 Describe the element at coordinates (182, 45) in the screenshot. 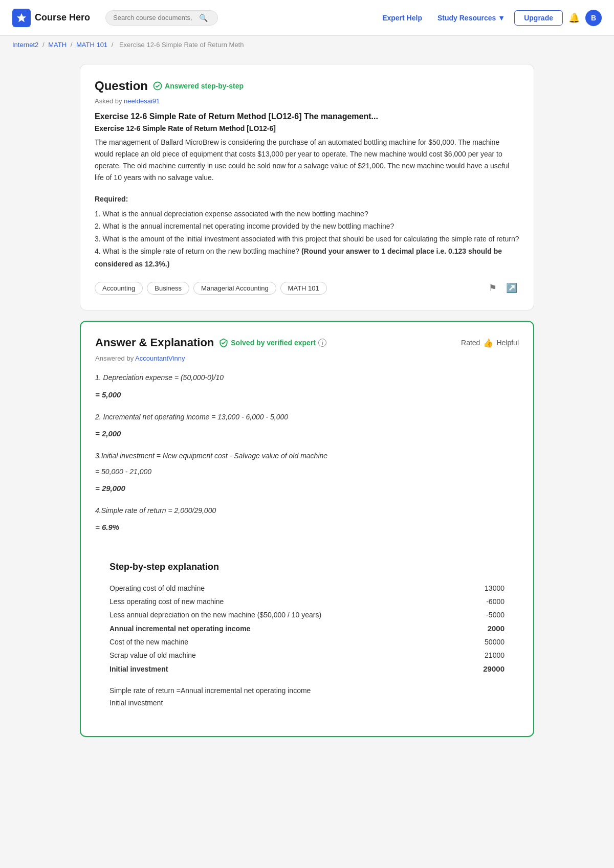

I see `breadcrumb-current: Exercise 12-6 Simple Rate of Return Meth` at that location.